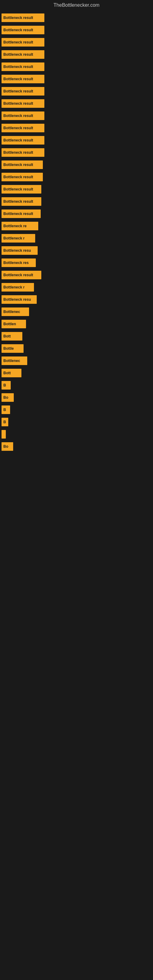 The image size is (153, 980). What do you see at coordinates (76, 434) in the screenshot?
I see `bar-row` at bounding box center [76, 434].